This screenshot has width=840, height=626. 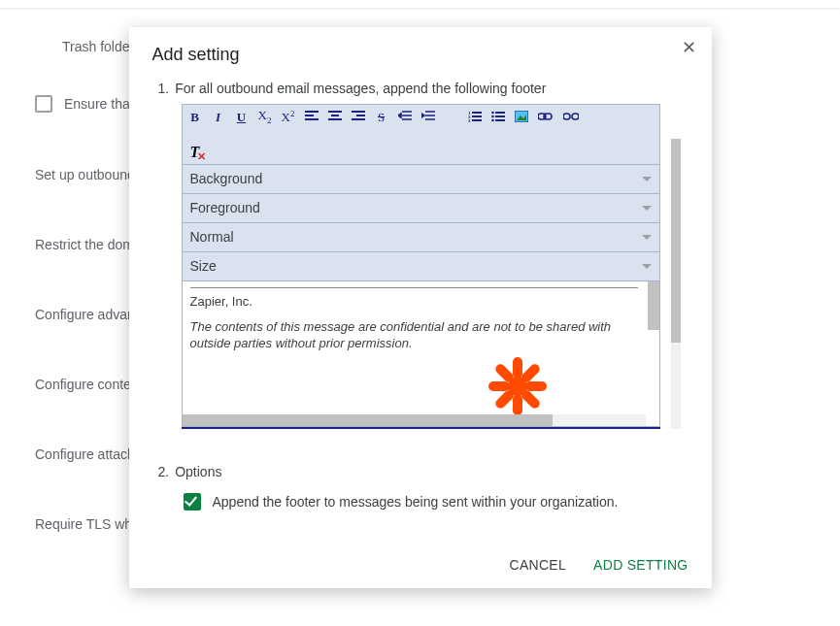 I want to click on dropdown-label: Size, so click(x=204, y=266).